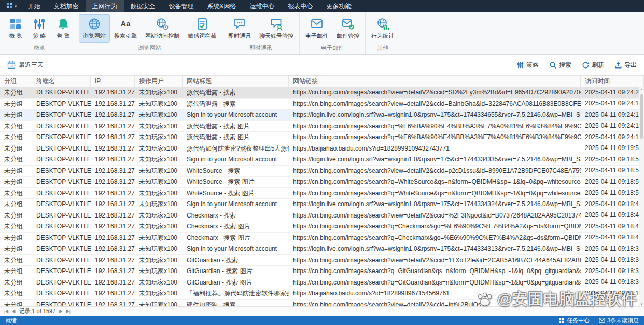 Image resolution: width=644 pixels, height=325 pixels. What do you see at coordinates (322, 171) in the screenshot?
I see `table-row-7: 未分组DESKTOP-VLKTLE1192.168.31.27未知玩家x100W…` at bounding box center [322, 171].